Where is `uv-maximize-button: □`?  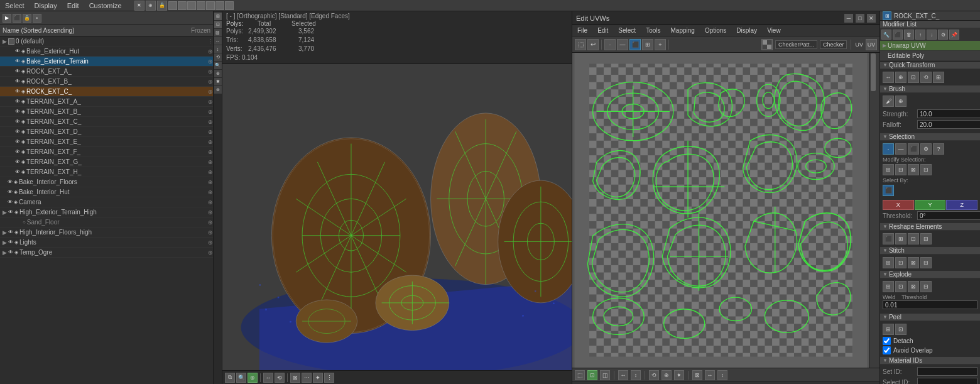 uv-maximize-button: □ is located at coordinates (860, 18).